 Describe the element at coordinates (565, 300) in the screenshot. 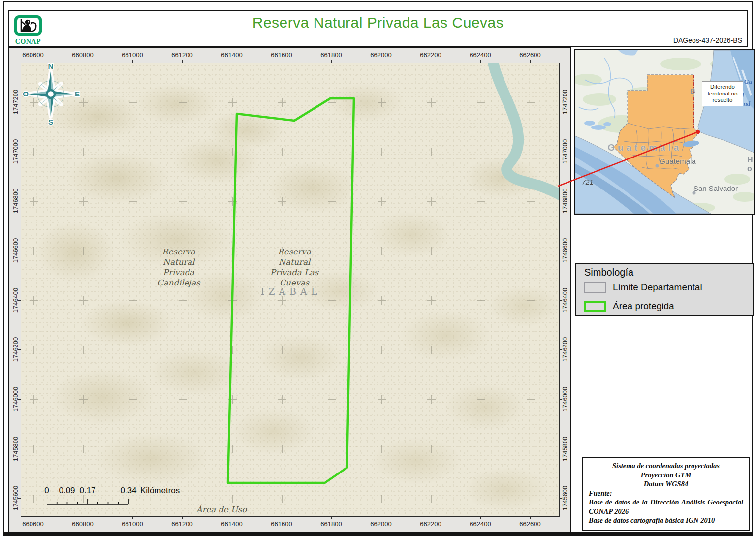

I see `axis-label-y-right: 1746400` at that location.